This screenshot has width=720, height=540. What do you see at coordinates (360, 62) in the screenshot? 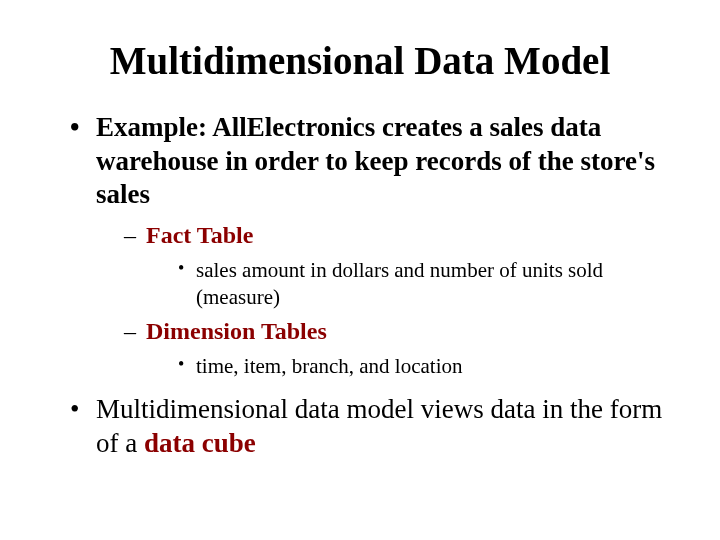
I see `slide-title: Multidimensional Data Model` at bounding box center [360, 62].